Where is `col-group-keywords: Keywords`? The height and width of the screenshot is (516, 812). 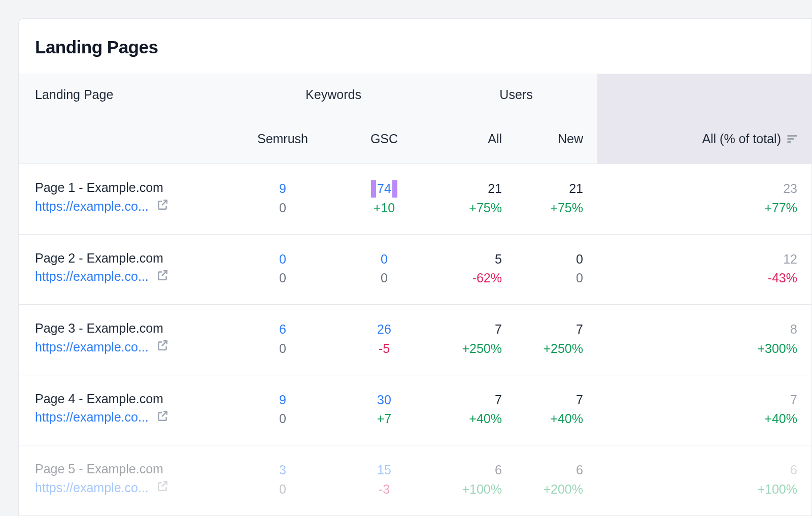
col-group-keywords: Keywords is located at coordinates (333, 94).